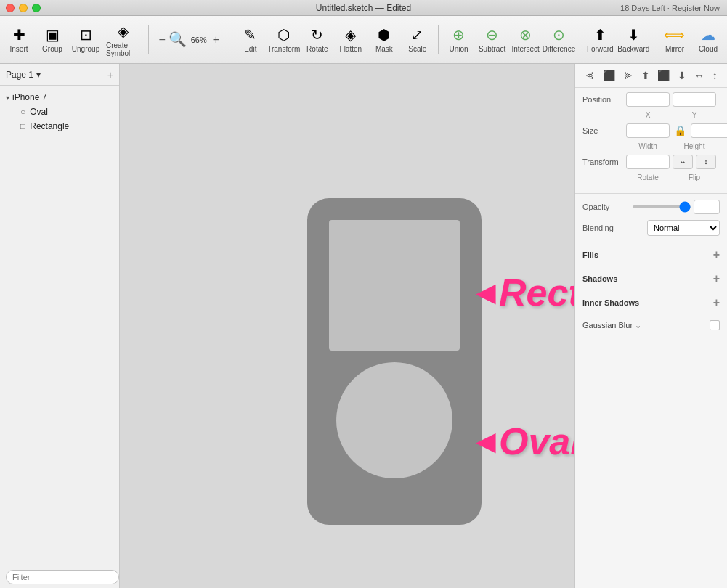  Describe the element at coordinates (317, 40) in the screenshot. I see `rotate-tool: ↻ Rotate` at that location.